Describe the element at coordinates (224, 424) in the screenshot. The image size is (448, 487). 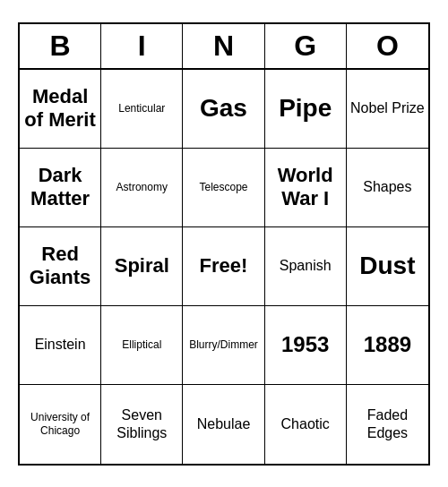
I see `cell-text-22: Nebulae` at that location.